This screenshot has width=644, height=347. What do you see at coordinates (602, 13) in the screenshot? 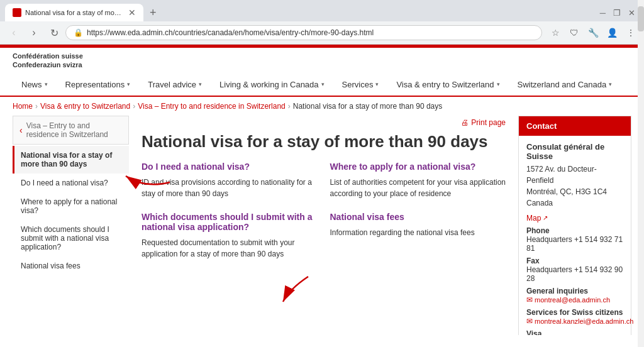
I see `minimize-button: ─` at bounding box center [602, 13].